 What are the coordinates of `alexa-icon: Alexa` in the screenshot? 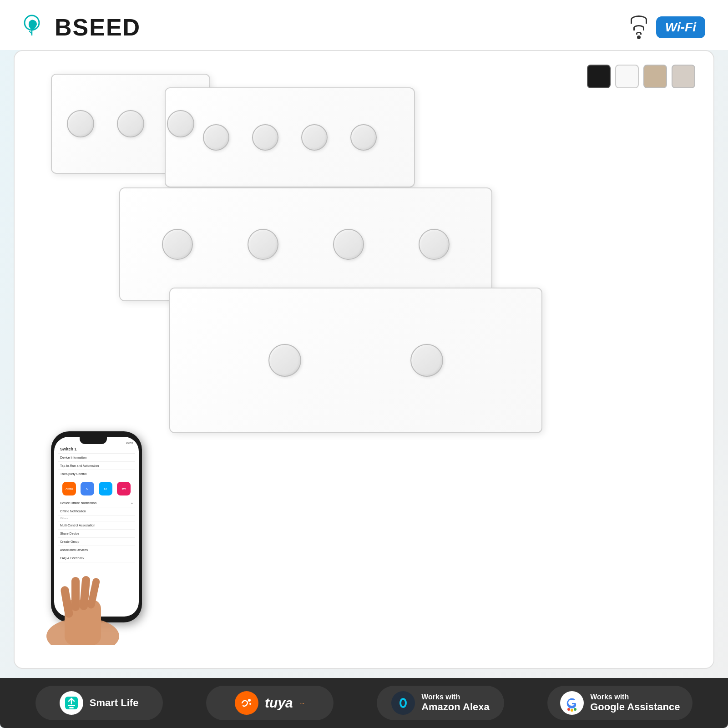 It's located at (69, 489).